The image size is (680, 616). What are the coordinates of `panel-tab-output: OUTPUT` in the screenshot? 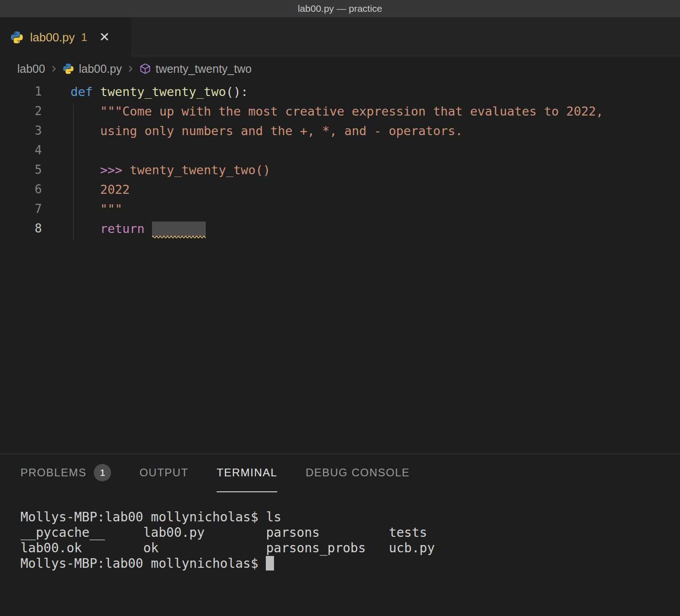 It's located at (164, 473).